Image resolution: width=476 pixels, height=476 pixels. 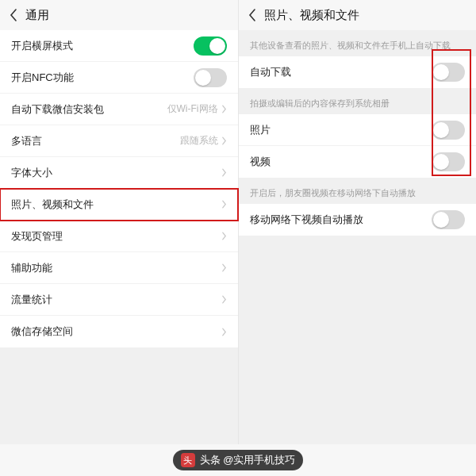 I want to click on setting-row-8: 流量统计, so click(x=119, y=300).